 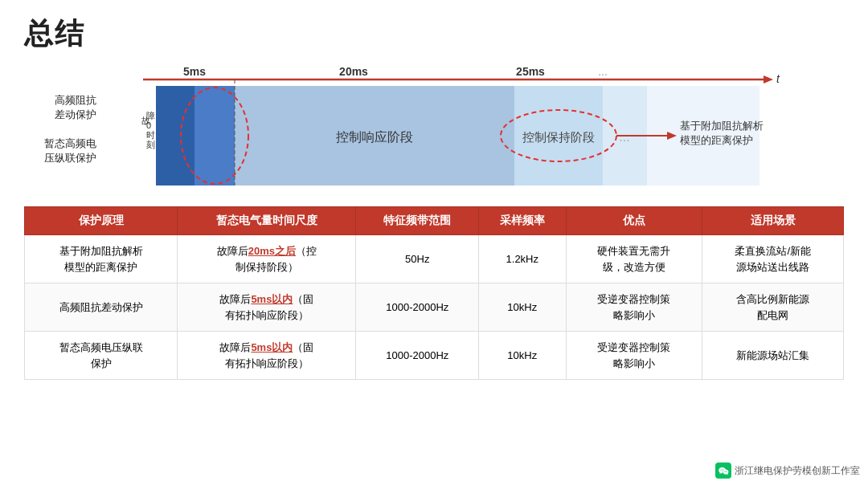 What do you see at coordinates (418, 308) in the screenshot?
I see `cell-freq-2: 1000-2000Hz` at bounding box center [418, 308].